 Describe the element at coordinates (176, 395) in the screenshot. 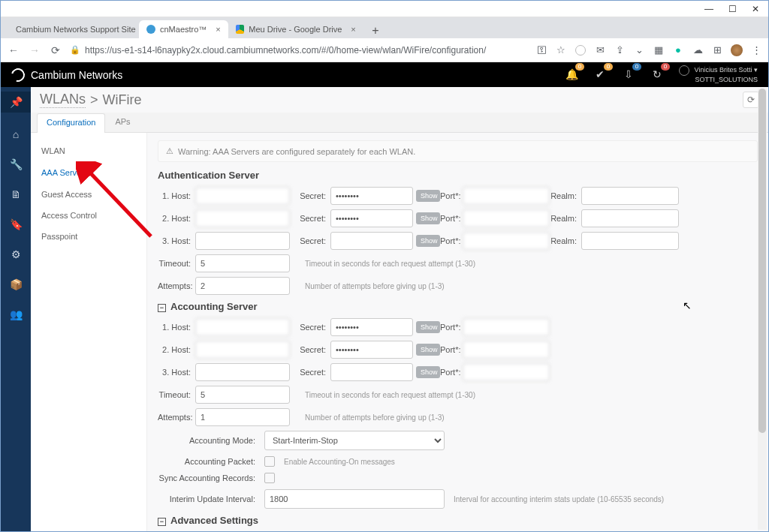

I see `timeout-label: Timeout:` at that location.